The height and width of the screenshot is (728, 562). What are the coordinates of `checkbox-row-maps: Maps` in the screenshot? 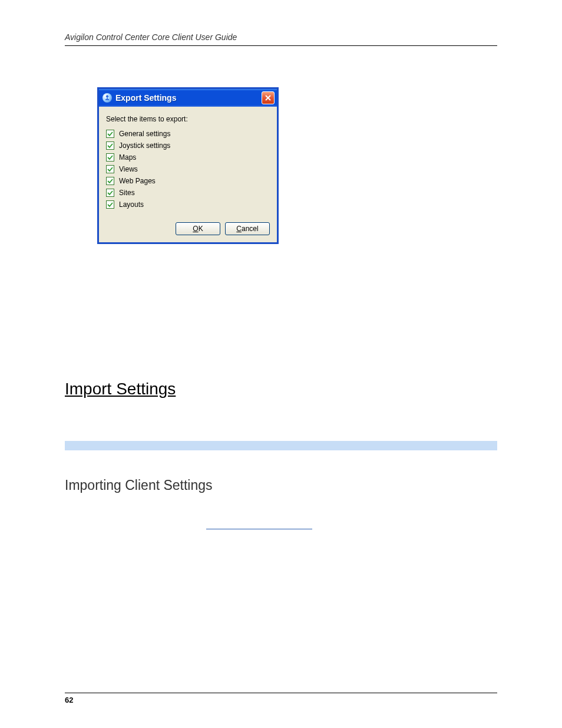 It's located at (188, 157).